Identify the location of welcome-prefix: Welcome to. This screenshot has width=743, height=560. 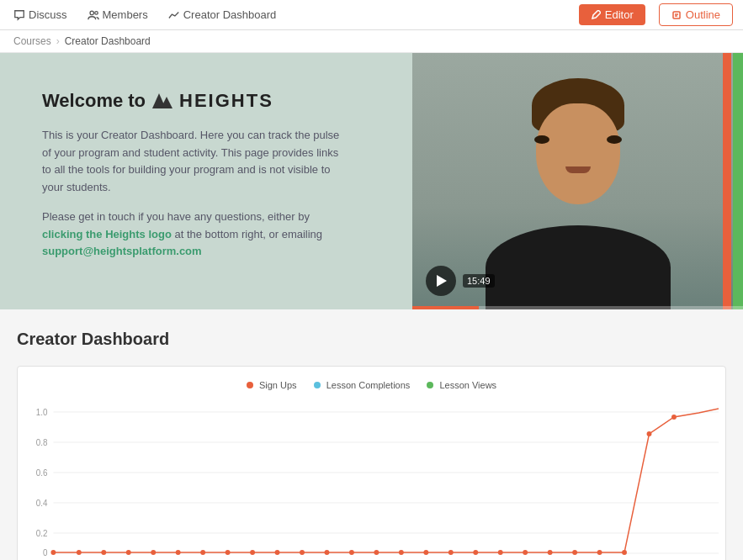
(94, 101).